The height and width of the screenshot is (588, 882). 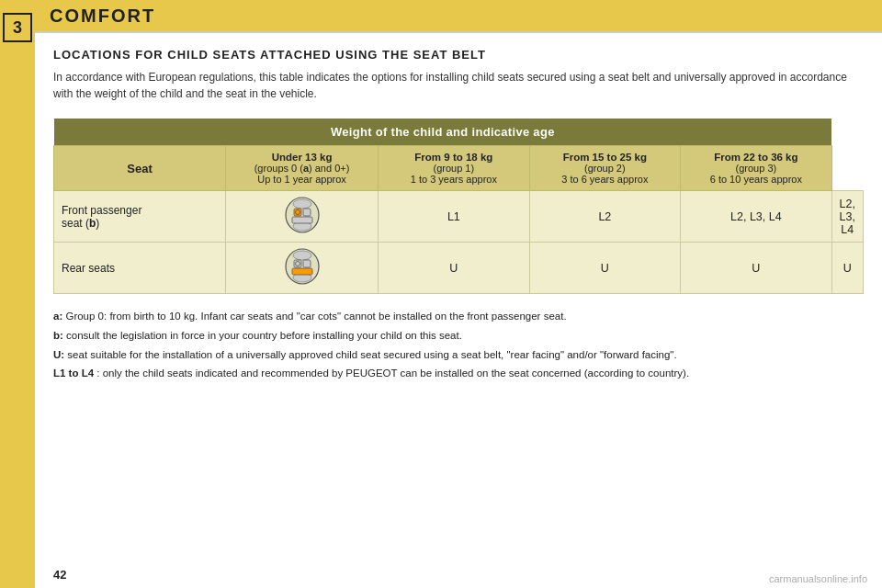 I want to click on col-9to18-sub: (group 1)1 to 3 years approx, so click(x=454, y=174).